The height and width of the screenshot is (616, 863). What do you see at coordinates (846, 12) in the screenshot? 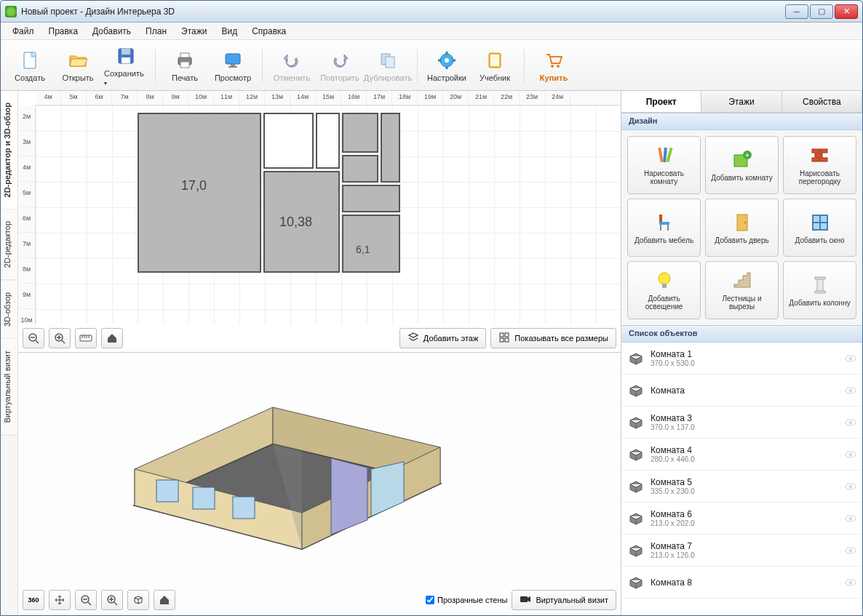
I see `close-button: ✕` at bounding box center [846, 12].